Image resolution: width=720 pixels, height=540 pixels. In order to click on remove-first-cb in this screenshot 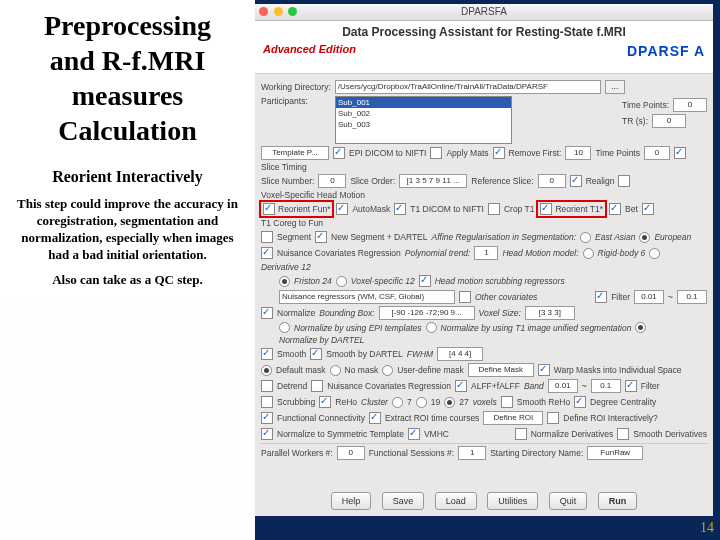, I will do `click(499, 153)`.